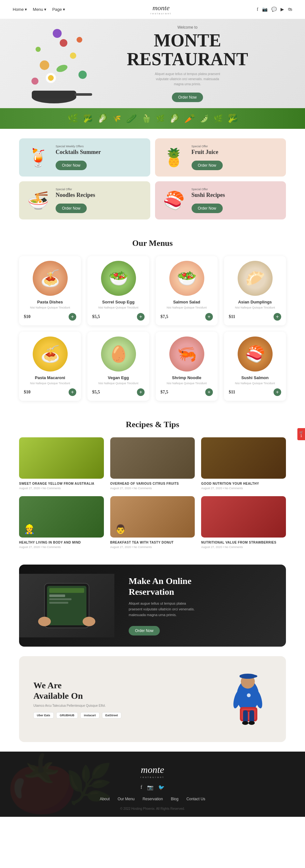 The image size is (305, 868). Describe the element at coordinates (209, 392) in the screenshot. I see `add-shrimp-noodle-button: +` at that location.